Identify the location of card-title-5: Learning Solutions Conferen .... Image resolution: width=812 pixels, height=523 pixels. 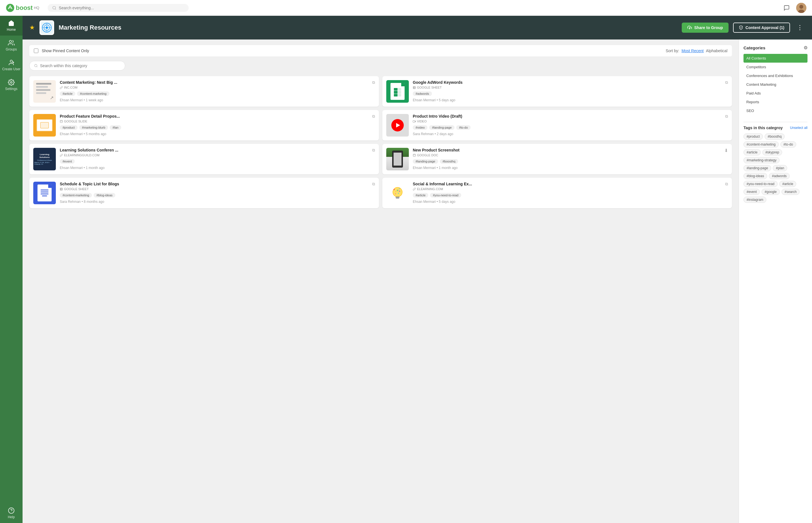
(217, 150).